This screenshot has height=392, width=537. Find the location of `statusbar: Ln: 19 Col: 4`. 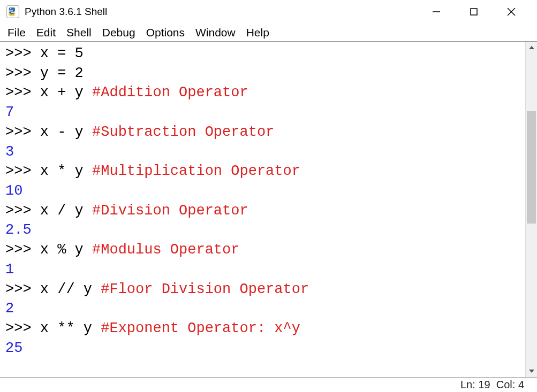

statusbar: Ln: 19 Col: 4 is located at coordinates (269, 385).